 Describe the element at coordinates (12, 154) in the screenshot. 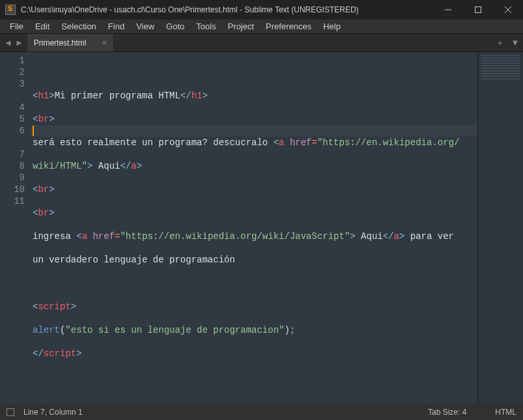

I see `gutter-line: 7` at that location.